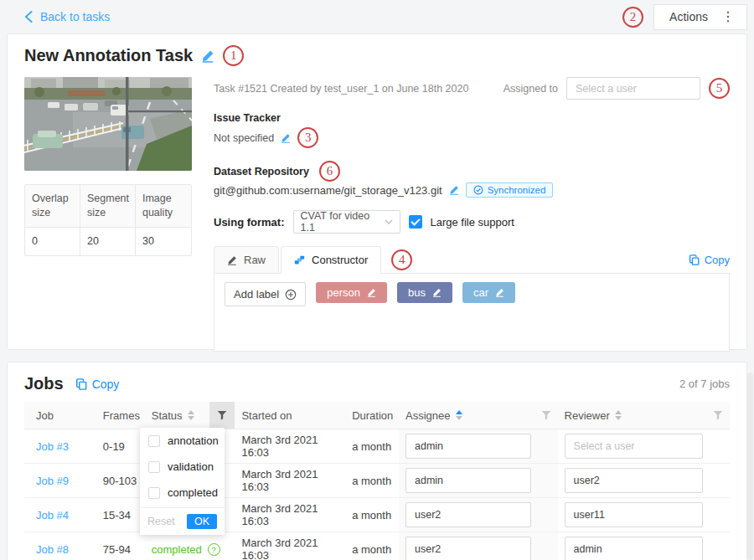 This screenshot has height=560, width=754. What do you see at coordinates (343, 222) in the screenshot?
I see `format-select-value: CVAT for video 1.1` at bounding box center [343, 222].